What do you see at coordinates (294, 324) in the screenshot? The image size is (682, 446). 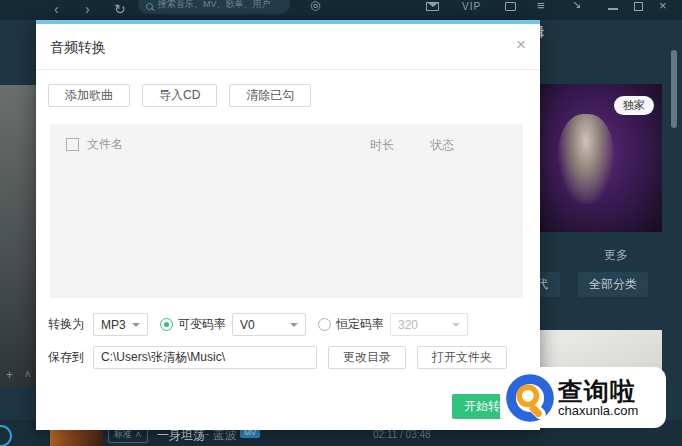 I see `convert-settings-row: 转换为 MP3 可变码率 V0 恒定码率 320` at bounding box center [294, 324].